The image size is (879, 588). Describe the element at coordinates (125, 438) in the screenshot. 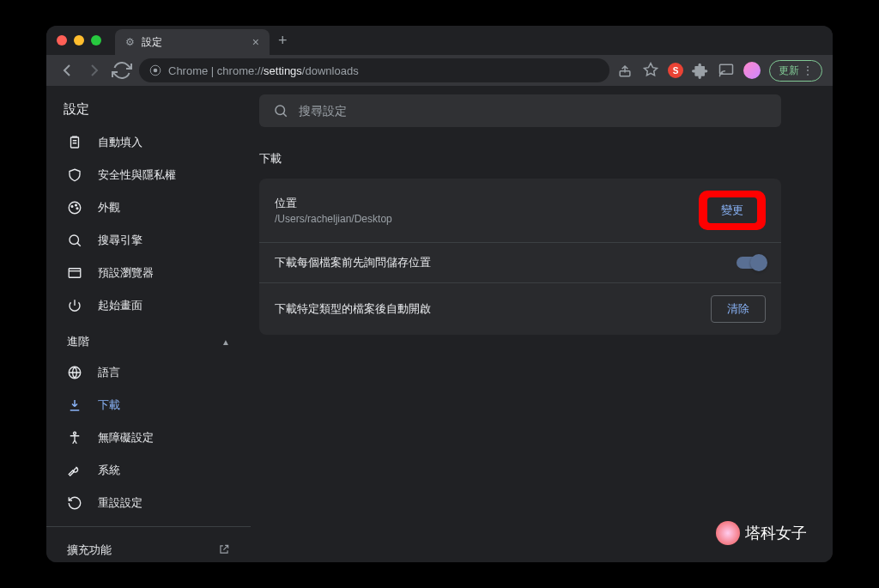

I see `sidebar-label: 無障礙設定` at that location.